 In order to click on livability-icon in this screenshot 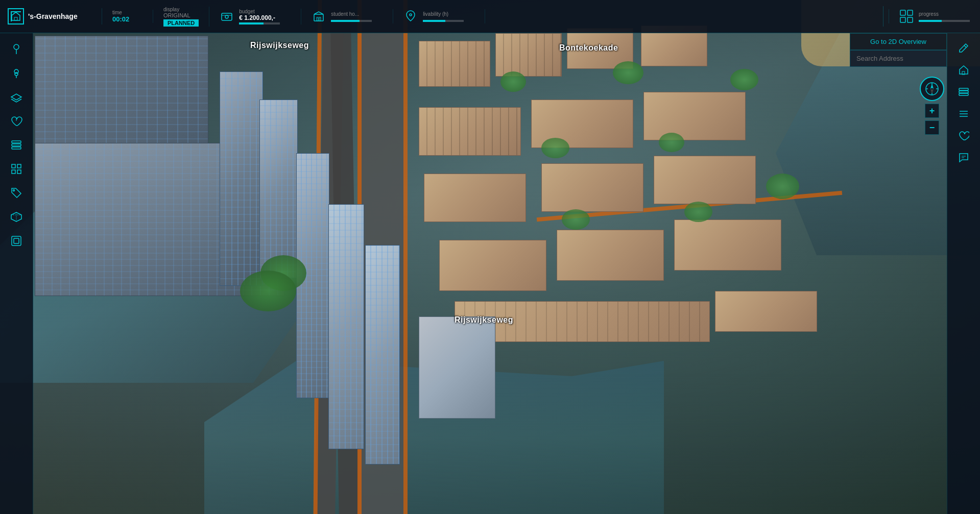, I will do `click(411, 16)`.